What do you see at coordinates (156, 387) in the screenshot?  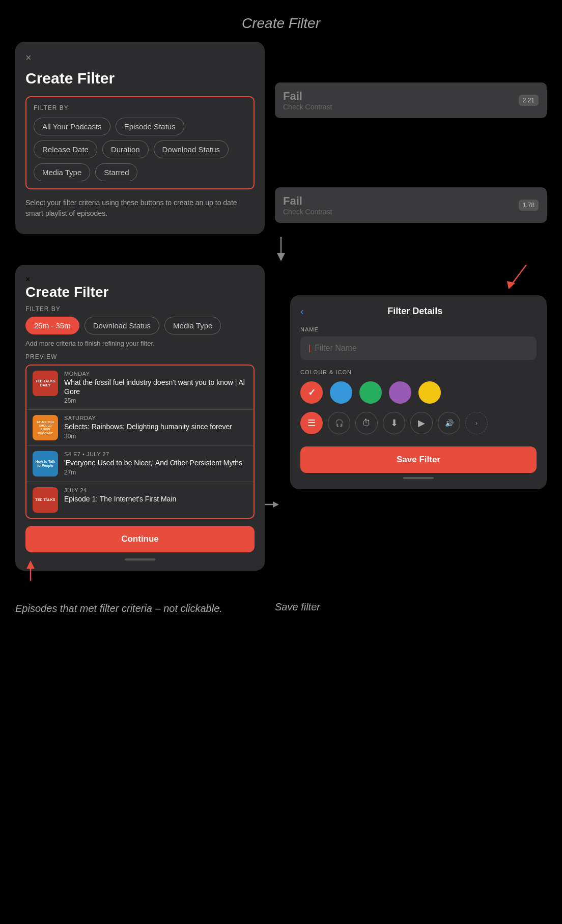 I see `episode-title-1: What the fossil fuel industry doesn't wa…` at bounding box center [156, 387].